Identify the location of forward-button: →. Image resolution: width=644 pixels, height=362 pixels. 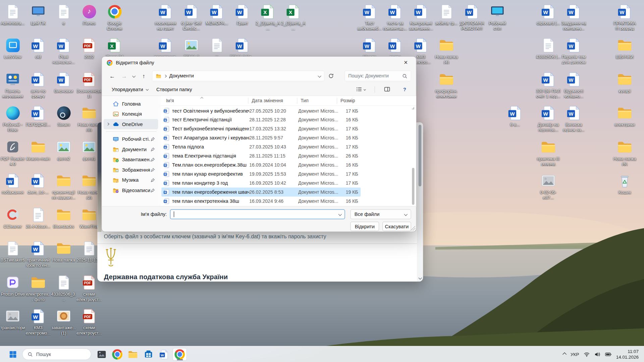
(124, 76).